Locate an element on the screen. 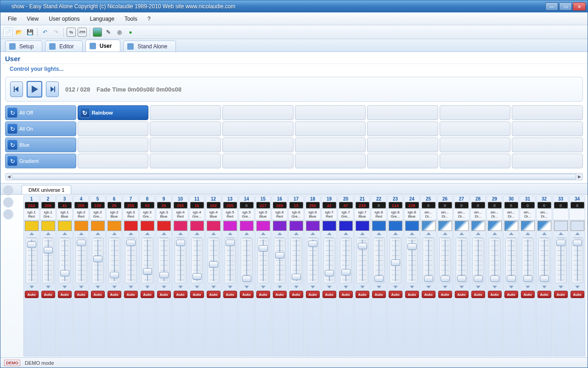 This screenshot has height=368, width=588. percent-icon: % is located at coordinates (71, 32).